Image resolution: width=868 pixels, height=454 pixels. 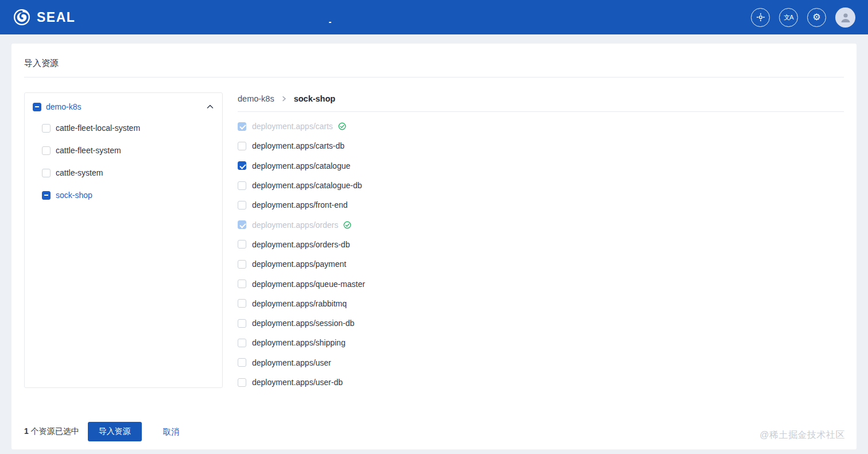 I want to click on resource-label: deployment.apps/catalogue-db, so click(x=307, y=185).